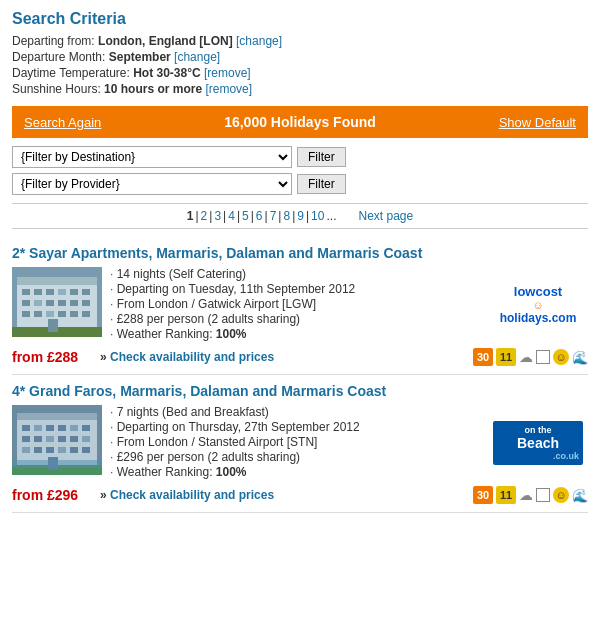 The width and height of the screenshot is (600, 630). I want to click on result-1-detail-4: Weather Ranking: 100%, so click(295, 334).